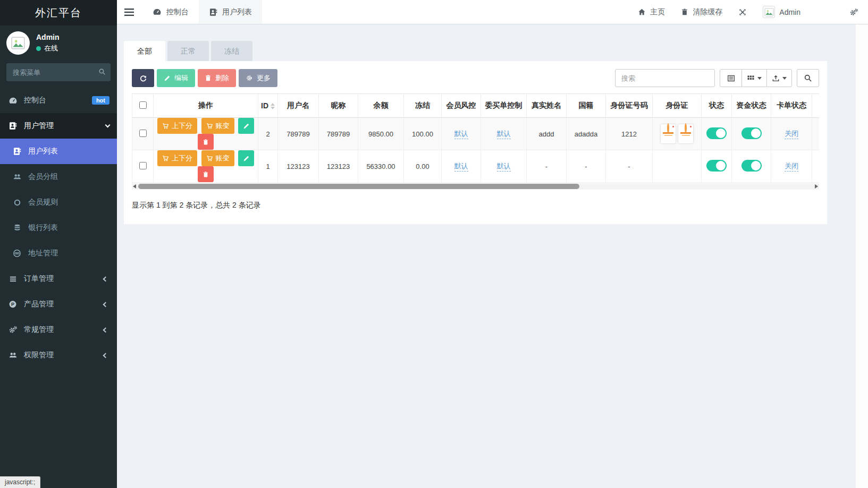 The width and height of the screenshot is (868, 488). What do you see at coordinates (781, 12) in the screenshot?
I see `admin-profile: Admin` at bounding box center [781, 12].